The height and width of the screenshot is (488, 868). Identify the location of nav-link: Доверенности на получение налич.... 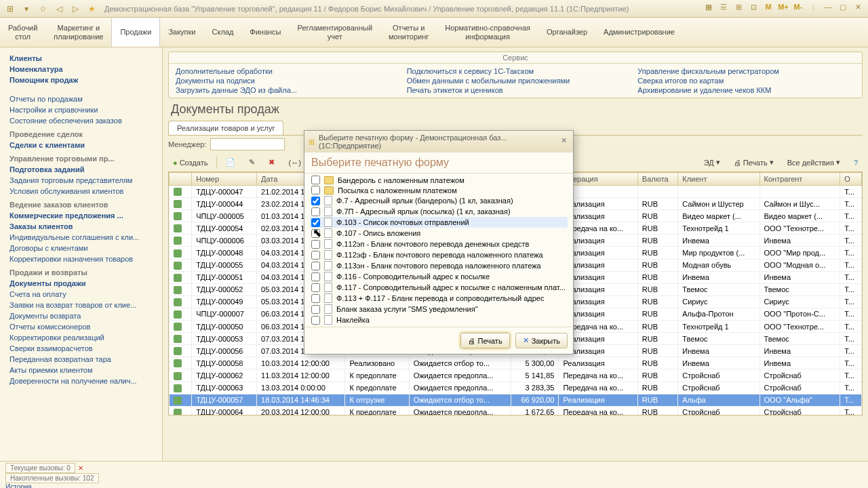
(81, 381).